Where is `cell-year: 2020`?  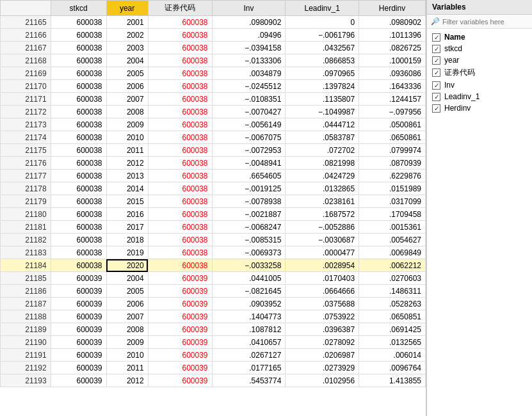 cell-year: 2020 is located at coordinates (127, 266).